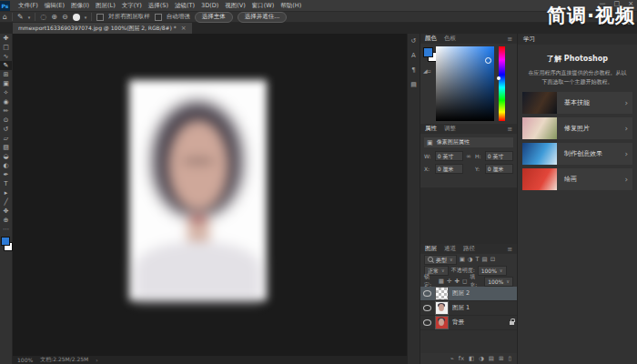 This screenshot has width=637, height=364. I want to click on layer-name: 图层 2, so click(460, 293).